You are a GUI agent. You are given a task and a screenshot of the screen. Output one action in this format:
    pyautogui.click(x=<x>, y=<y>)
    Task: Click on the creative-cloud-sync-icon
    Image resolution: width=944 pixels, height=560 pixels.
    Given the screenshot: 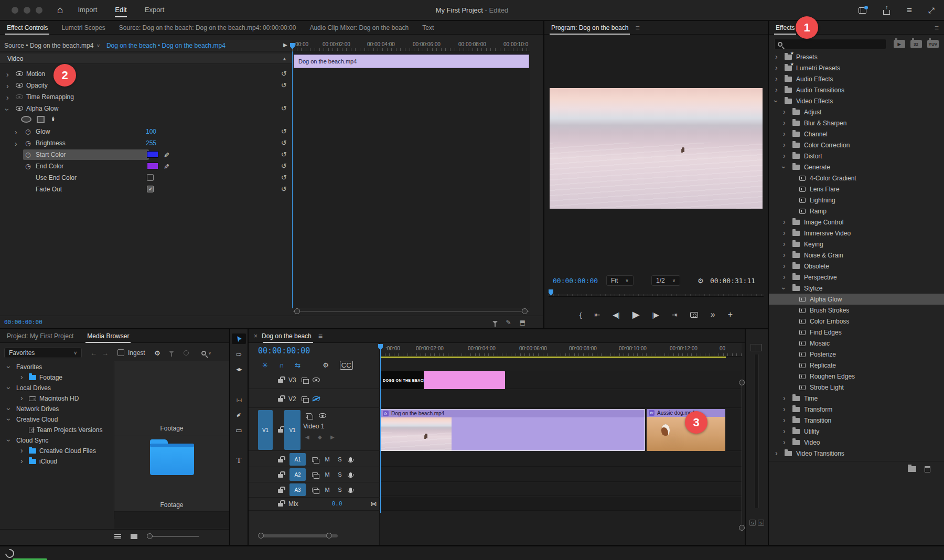 What is the action you would take?
    pyautogui.click(x=10, y=553)
    